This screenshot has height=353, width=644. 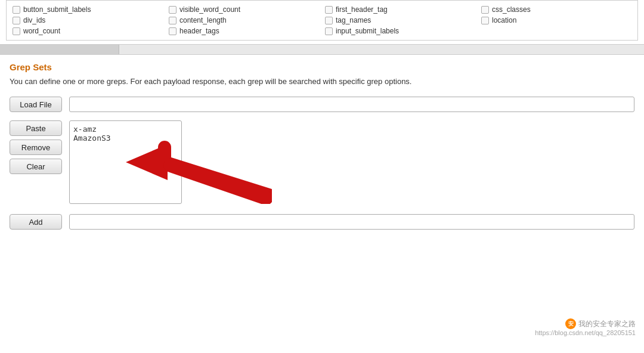 I want to click on checkbox-row-1-2: visible_word_count, so click(x=244, y=10).